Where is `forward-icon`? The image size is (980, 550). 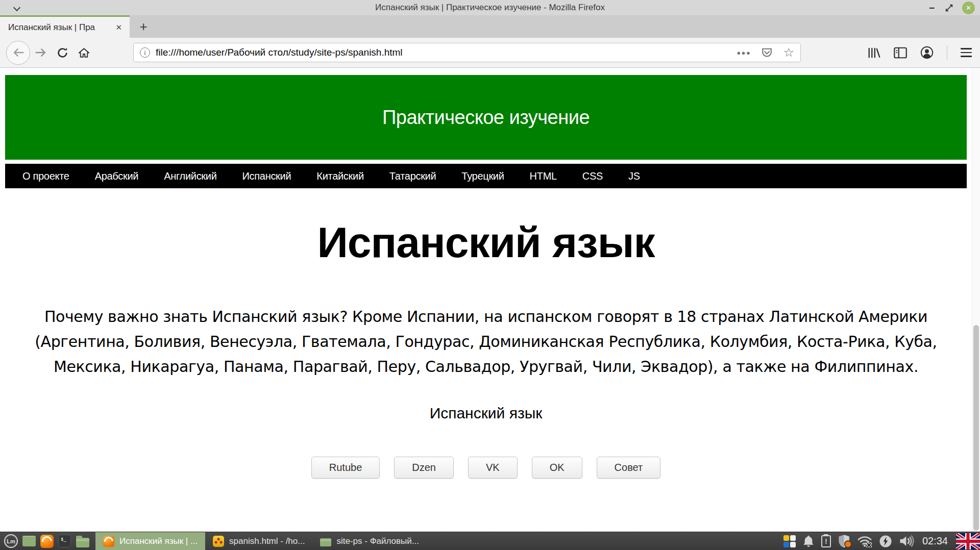 forward-icon is located at coordinates (41, 53).